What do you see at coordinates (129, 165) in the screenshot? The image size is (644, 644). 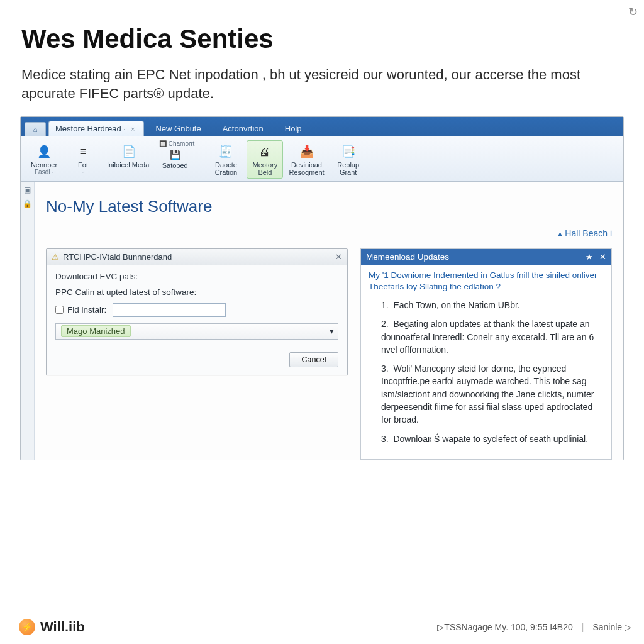 I see `ribbon-medal-label: Iniloicel Medal` at bounding box center [129, 165].